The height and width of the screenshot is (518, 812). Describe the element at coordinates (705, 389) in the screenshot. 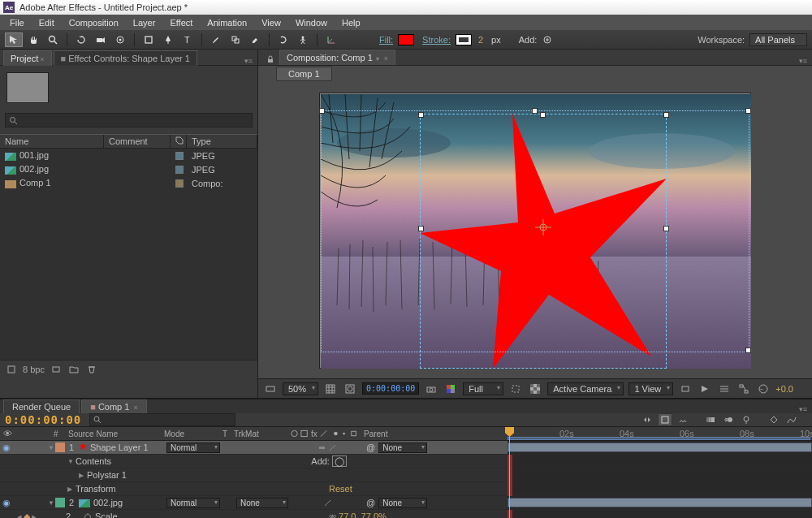

I see `fast-previews-icon` at that location.